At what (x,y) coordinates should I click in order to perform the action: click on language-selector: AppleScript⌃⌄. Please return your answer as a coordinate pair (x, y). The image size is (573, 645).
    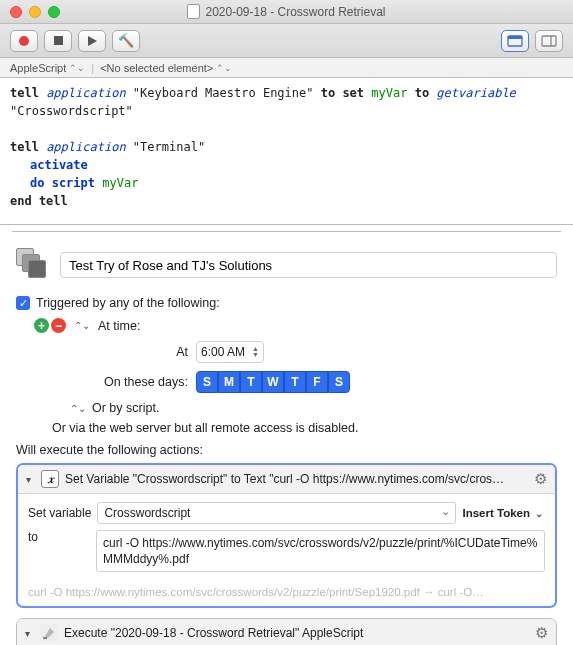
    Looking at the image, I should click on (48, 68).